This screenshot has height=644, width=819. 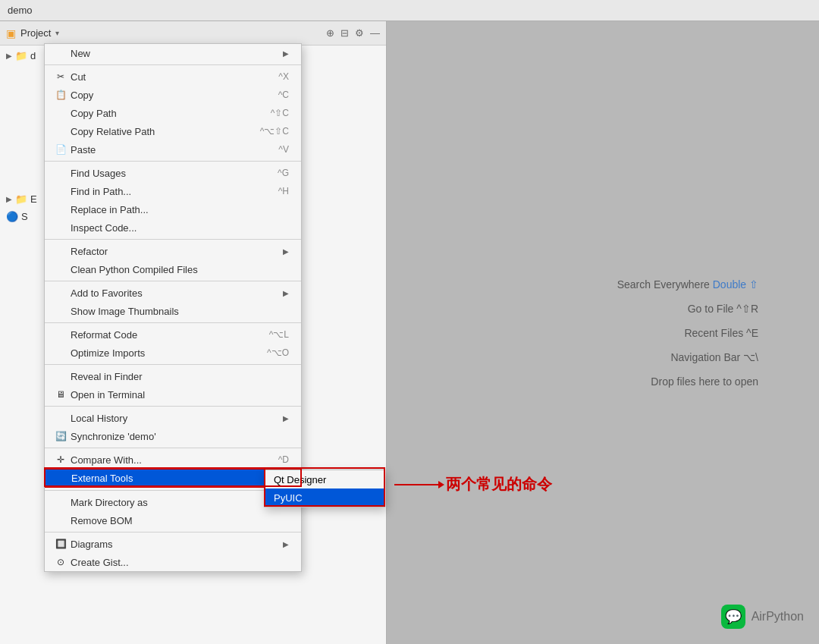 I want to click on project-chevron: ▾, so click(x=58, y=33).